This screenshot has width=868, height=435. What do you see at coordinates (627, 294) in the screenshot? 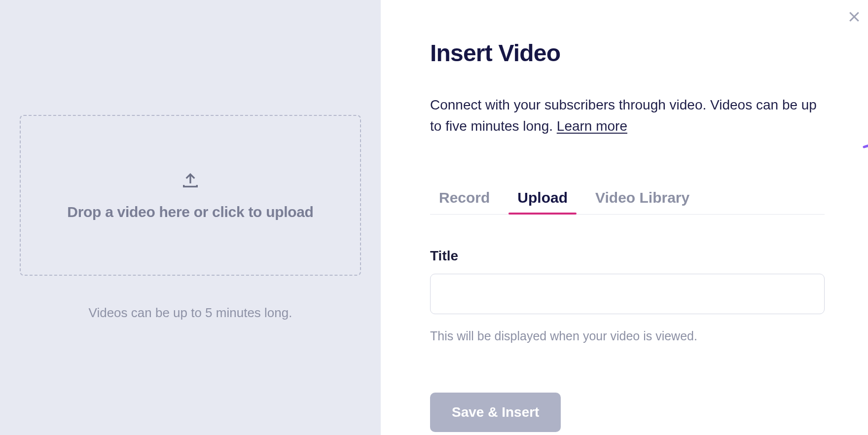
I see `title-input` at bounding box center [627, 294].